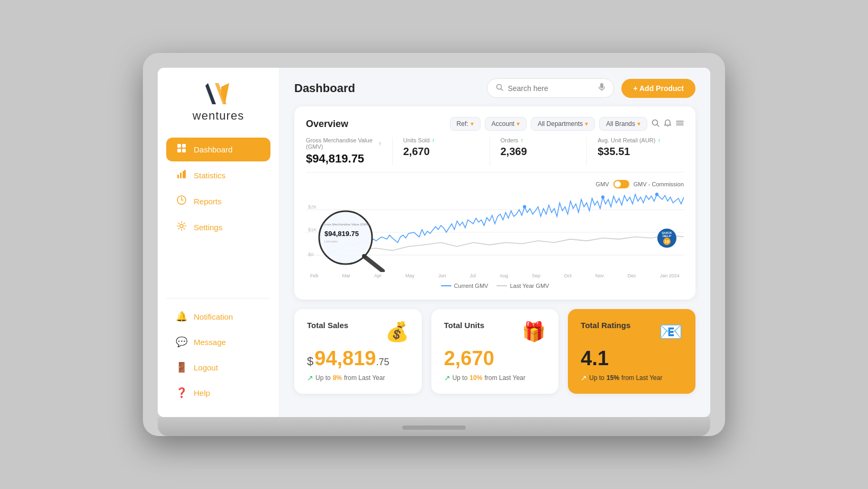 The height and width of the screenshot is (489, 868). What do you see at coordinates (667, 238) in the screenshot?
I see `quick-help-badge: QUICK HELP 10` at bounding box center [667, 238].